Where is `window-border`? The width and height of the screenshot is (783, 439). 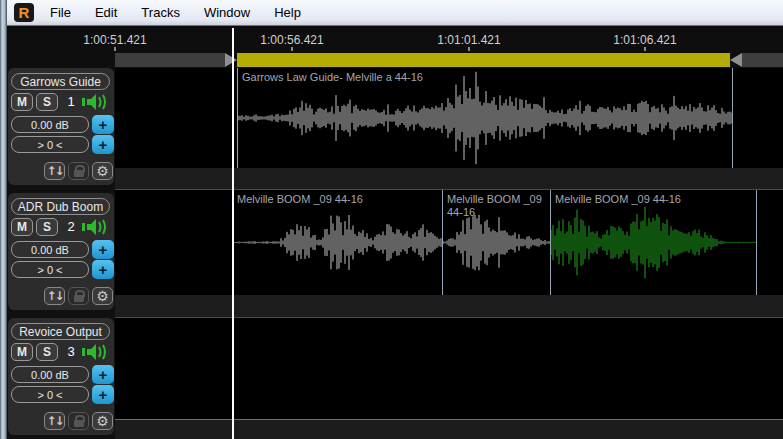 window-border is located at coordinates (4, 220).